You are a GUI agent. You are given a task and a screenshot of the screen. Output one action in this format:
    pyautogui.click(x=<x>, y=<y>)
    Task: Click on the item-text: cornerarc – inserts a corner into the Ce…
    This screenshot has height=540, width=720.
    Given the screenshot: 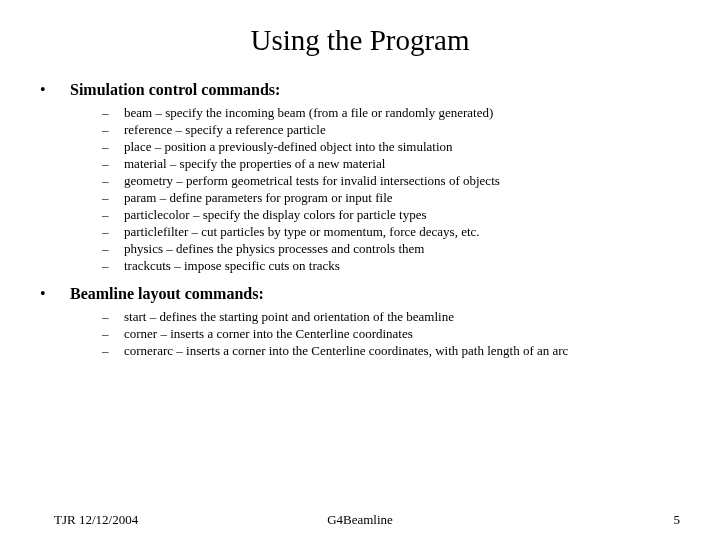 What is the action you would take?
    pyautogui.click(x=346, y=350)
    